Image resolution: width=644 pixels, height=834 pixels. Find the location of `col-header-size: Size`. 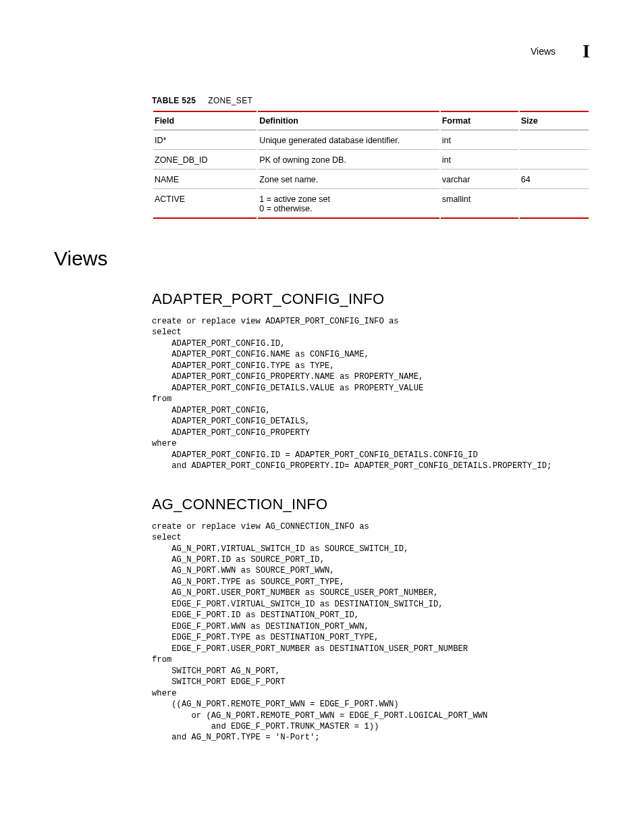

col-header-size: Size is located at coordinates (554, 120).